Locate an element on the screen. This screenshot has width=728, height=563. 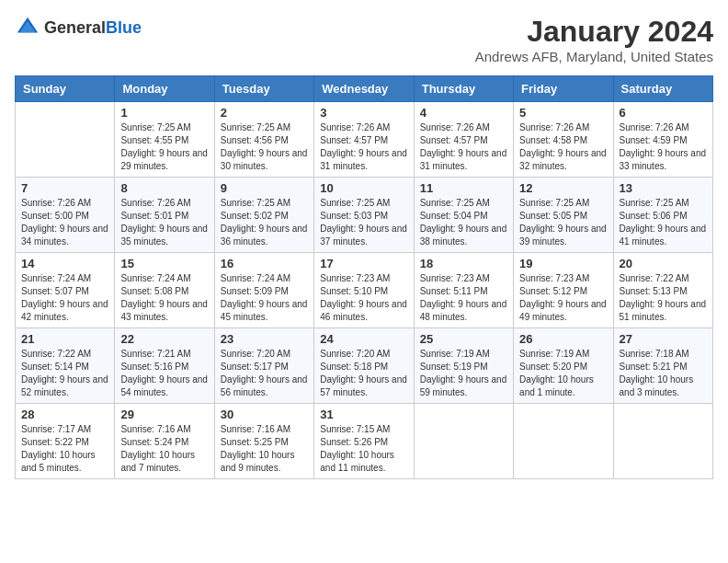
daylight-hours: Daylight: 9 hours and 30 minutes. is located at coordinates (265, 160).